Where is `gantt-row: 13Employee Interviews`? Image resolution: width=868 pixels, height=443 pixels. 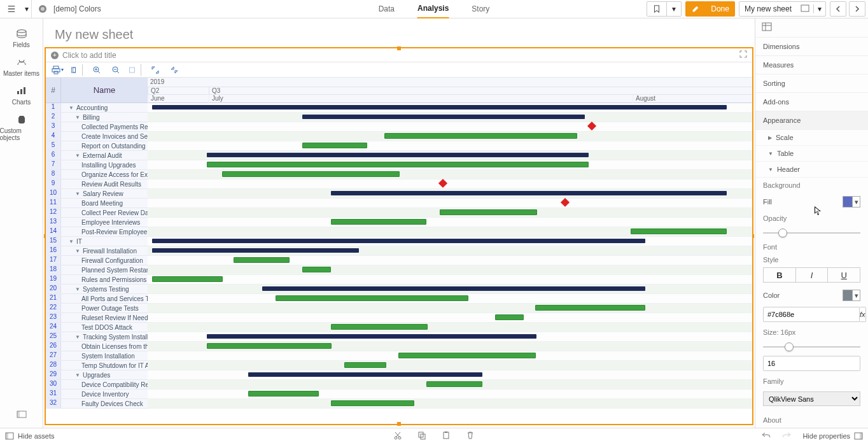
gantt-row: 13Employee Interviews is located at coordinates (399, 223).